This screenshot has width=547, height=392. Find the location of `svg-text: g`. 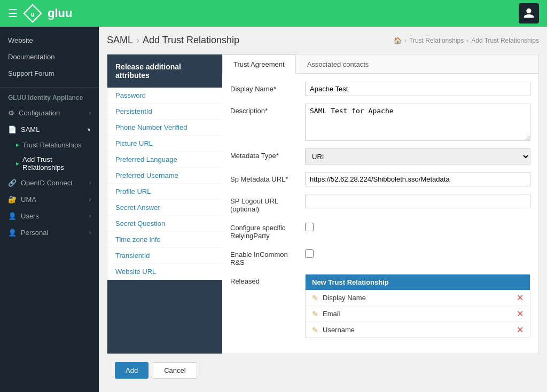

svg-text: g is located at coordinates (33, 14).